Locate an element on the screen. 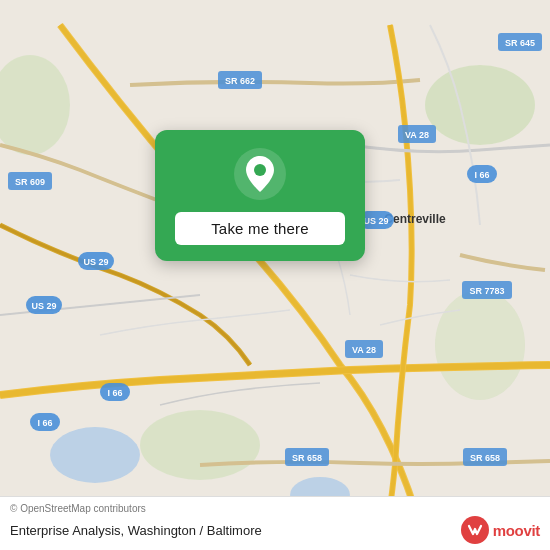  moovit-logo: moovit is located at coordinates (500, 530).